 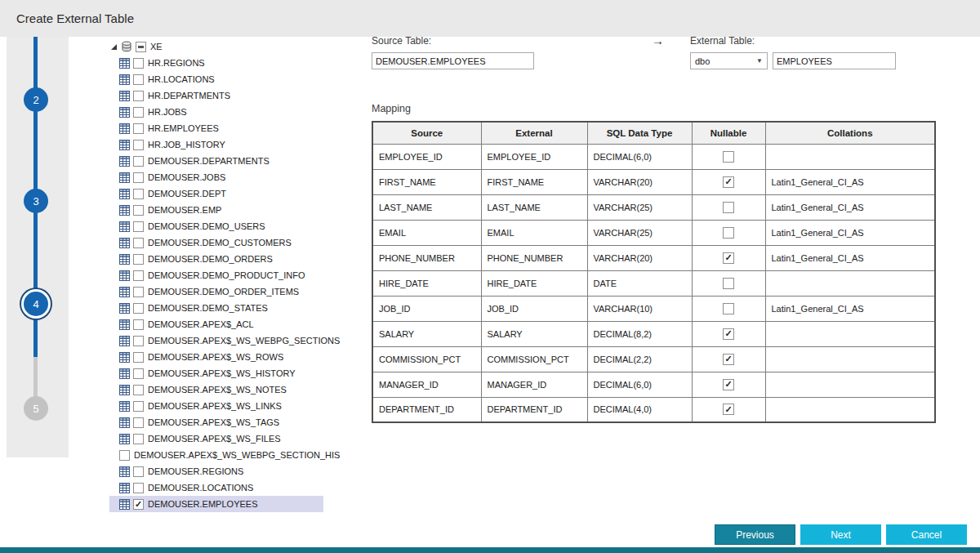 I want to click on tree-item: DEMOUSER.APEX$_WS_LINKS, so click(x=216, y=406).